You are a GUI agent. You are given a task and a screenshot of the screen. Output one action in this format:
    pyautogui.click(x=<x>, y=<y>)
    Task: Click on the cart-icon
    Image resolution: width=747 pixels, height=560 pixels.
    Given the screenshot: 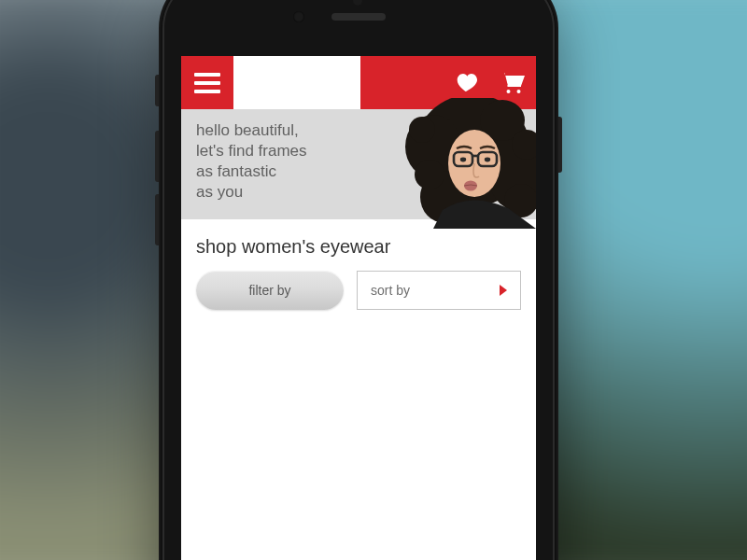 What is the action you would take?
    pyautogui.click(x=513, y=83)
    